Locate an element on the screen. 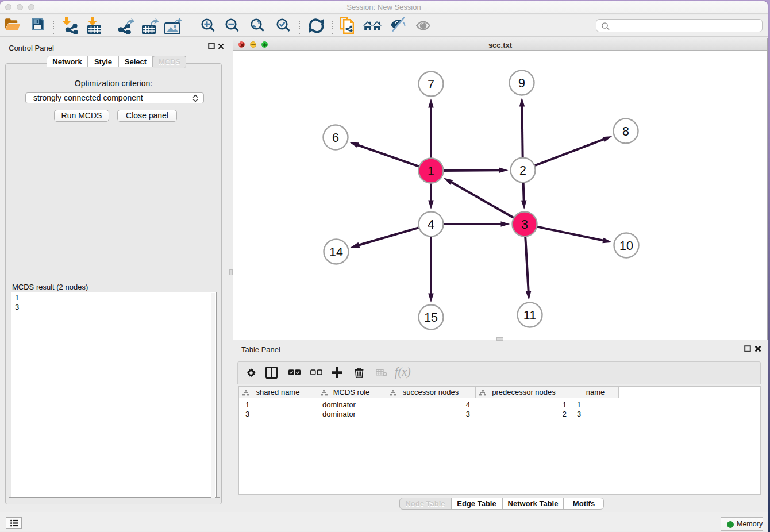 The height and width of the screenshot is (532, 770). svg-text: 15 is located at coordinates (431, 318).